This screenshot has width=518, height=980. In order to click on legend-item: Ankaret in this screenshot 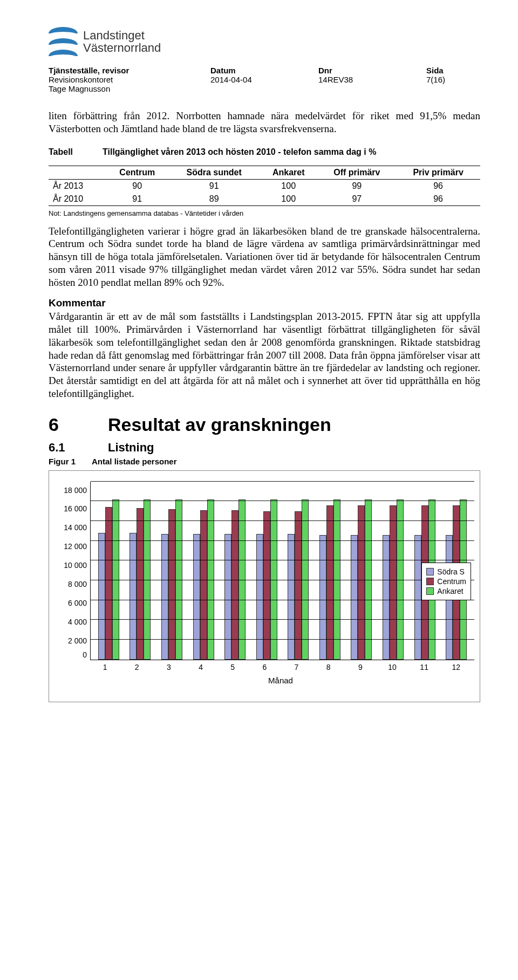, I will do `click(446, 591)`.